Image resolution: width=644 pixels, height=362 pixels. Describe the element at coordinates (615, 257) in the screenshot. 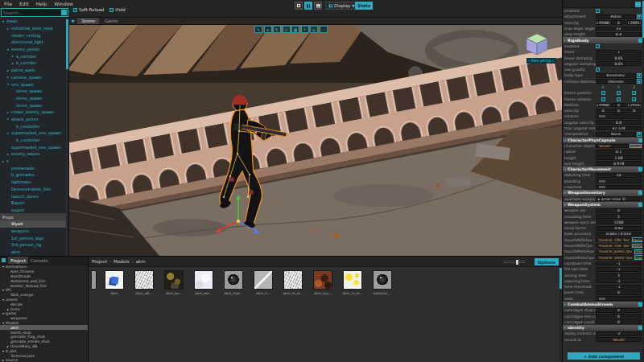

I see `object-reference: 'muscle_pistol_tpv'` at that location.